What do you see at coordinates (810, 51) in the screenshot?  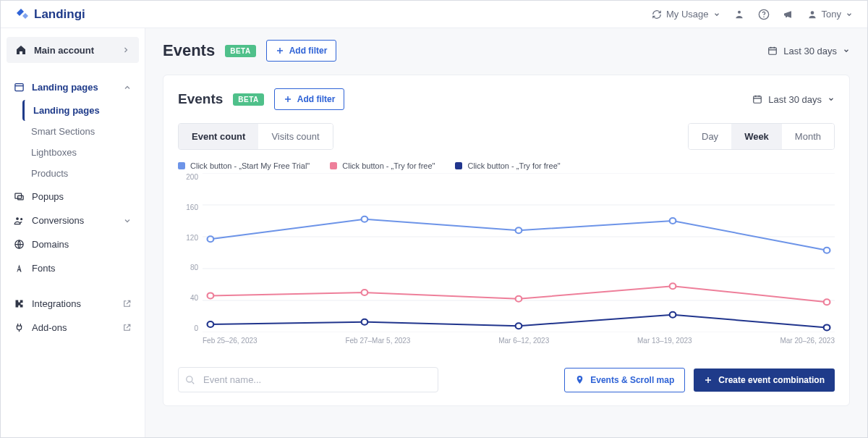 I see `date-range-label: Last 30 days` at bounding box center [810, 51].